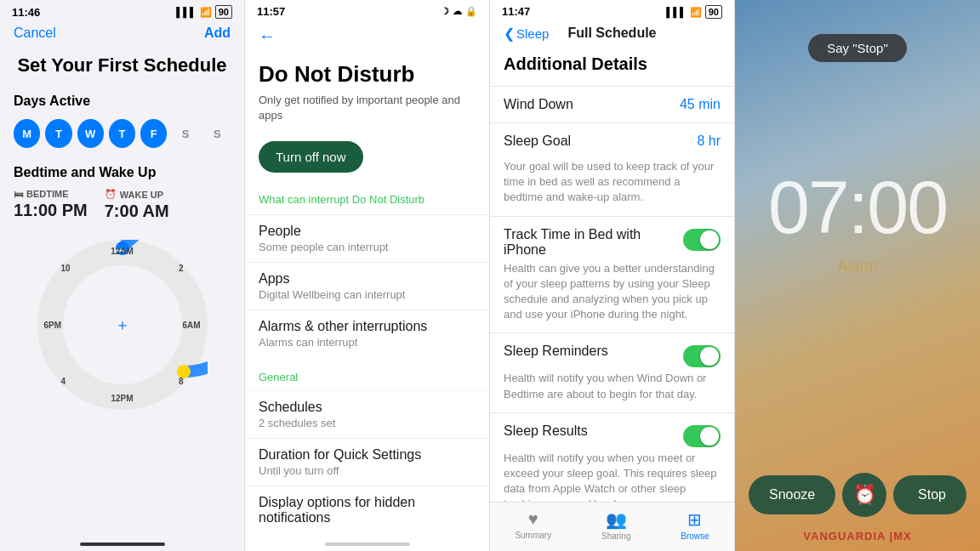 The width and height of the screenshot is (980, 551). What do you see at coordinates (218, 33) in the screenshot?
I see `add-button: Add` at bounding box center [218, 33].